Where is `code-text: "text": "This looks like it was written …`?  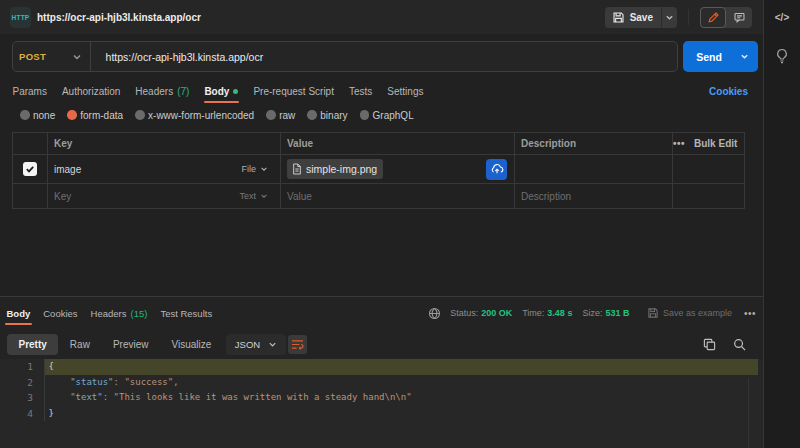
code-text: "text": "This looks like it was written … is located at coordinates (402, 398).